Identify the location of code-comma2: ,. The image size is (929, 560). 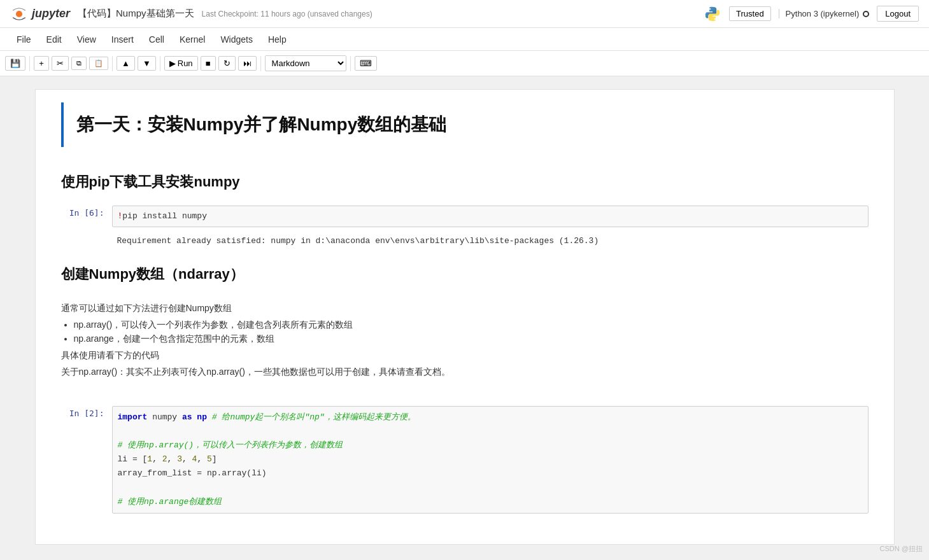
(173, 459).